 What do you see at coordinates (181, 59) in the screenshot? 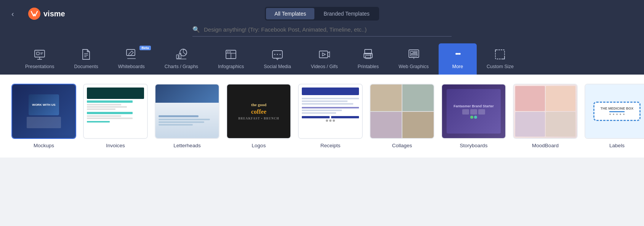
I see `category-charts: Charts / Graphs` at bounding box center [181, 59].